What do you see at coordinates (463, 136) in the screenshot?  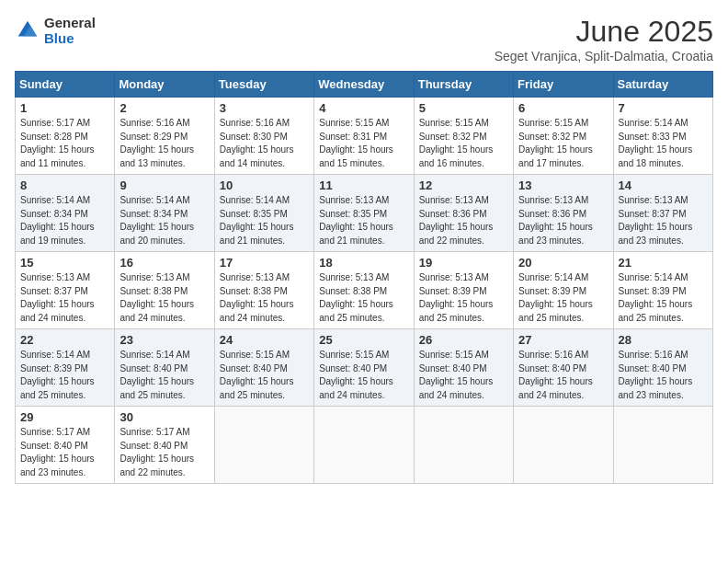 I see `calendar-cell: 5Sunrise: 5:15 AMSunset: 8:32 PMDaylight…` at bounding box center [463, 136].